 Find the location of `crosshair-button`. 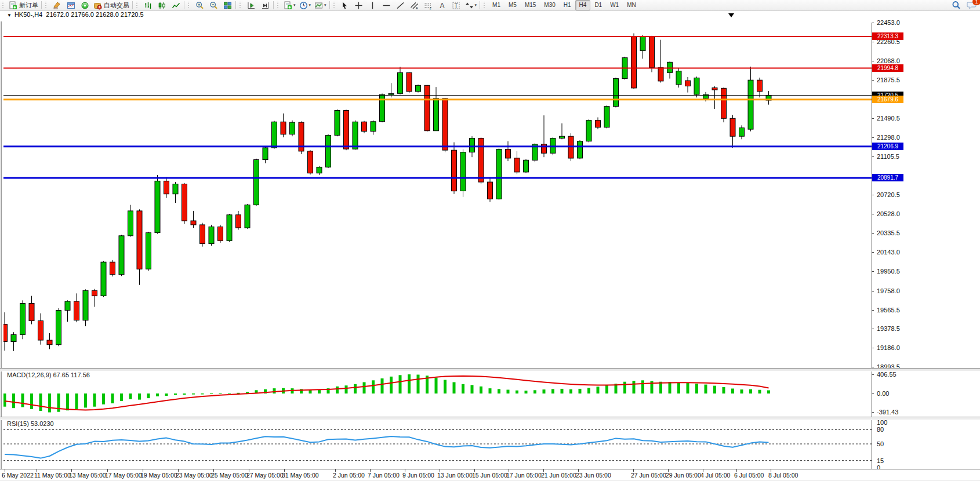

crosshair-button is located at coordinates (359, 5).